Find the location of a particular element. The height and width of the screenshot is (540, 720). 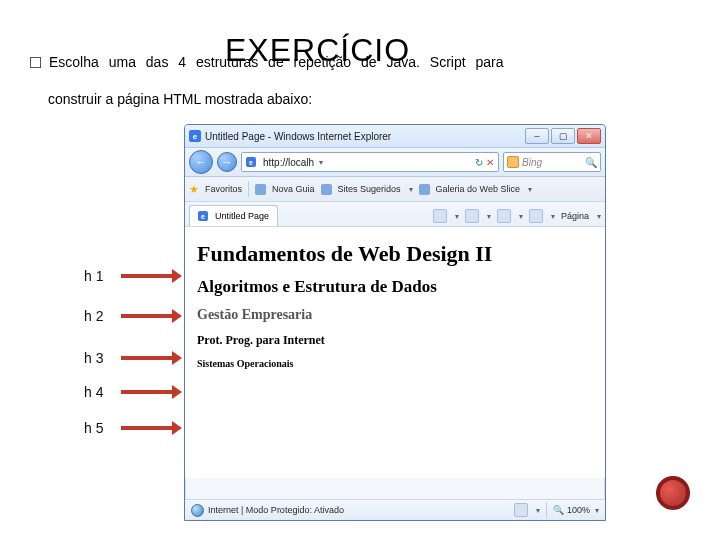

tab-tools: ▾ ▾ ▾ ▾ Página ▾ is located at coordinates (517, 216).